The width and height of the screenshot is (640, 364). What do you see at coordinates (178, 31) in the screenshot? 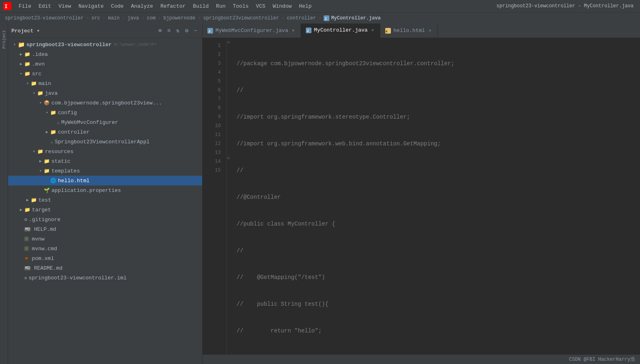
I see `panel-icons: ⊕ ≡ ⇅ ⚙ −` at bounding box center [178, 31].